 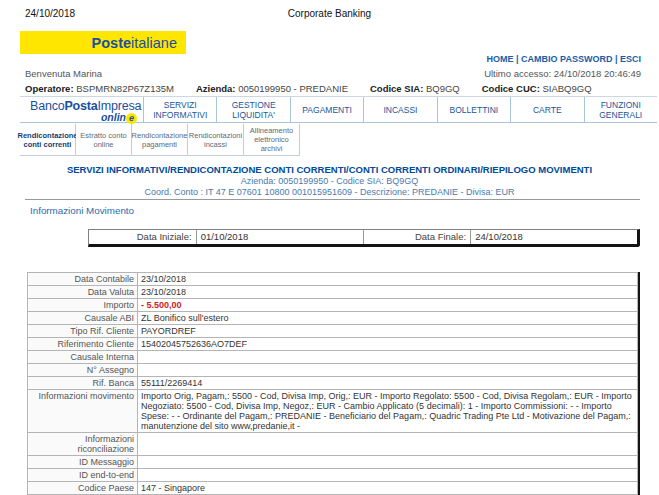 I want to click on row-label: Tipo Rif. Cliente, so click(x=83, y=332).